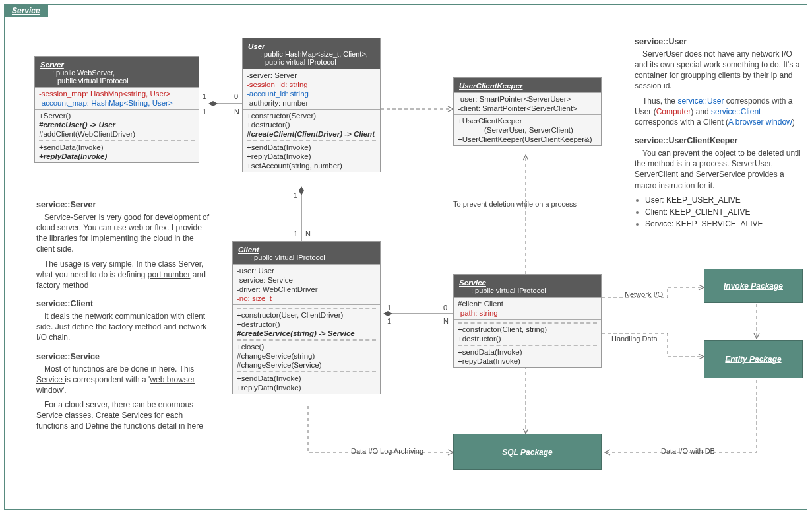 The image size is (812, 515). Describe the element at coordinates (528, 129) in the screenshot. I see `operations: +UserClientKeeper (ServerUser, ServerCli…` at that location.